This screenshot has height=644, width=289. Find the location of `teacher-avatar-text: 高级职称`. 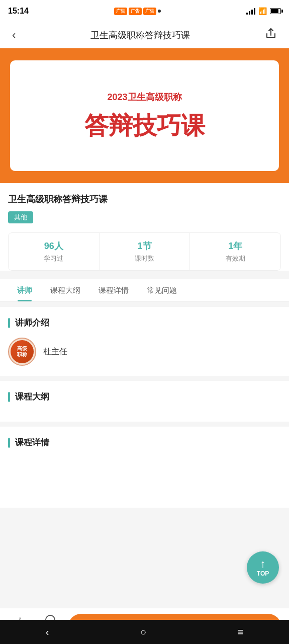

teacher-avatar-text: 高级职称 is located at coordinates (22, 352).